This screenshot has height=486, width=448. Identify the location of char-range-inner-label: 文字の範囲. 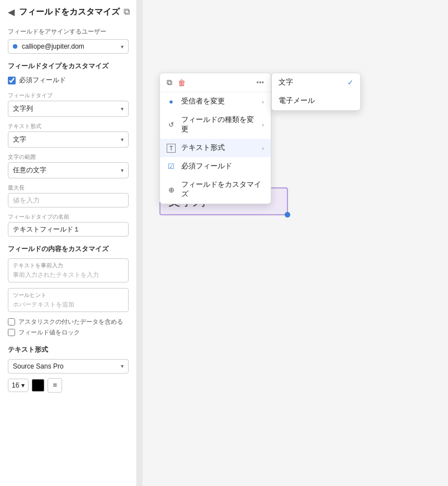
(68, 157).